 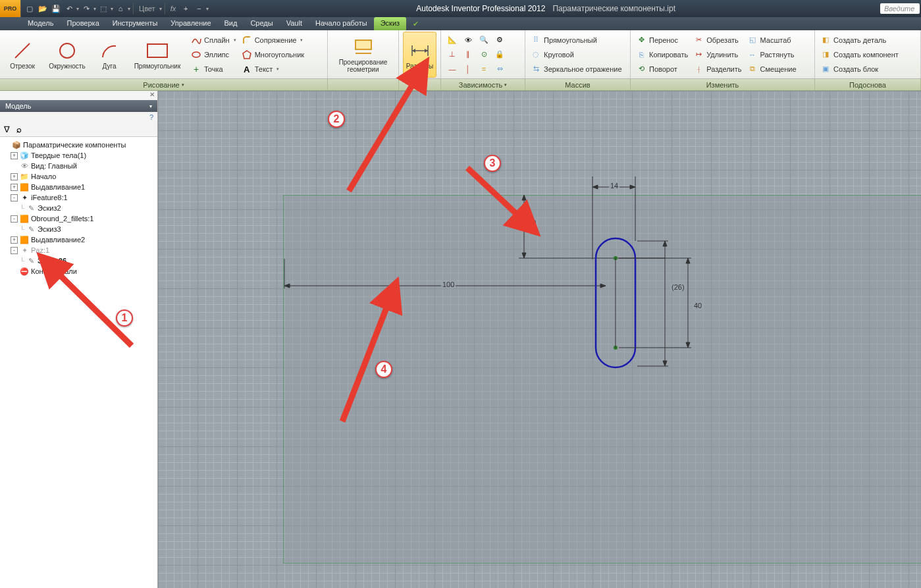 What do you see at coordinates (662, 55) in the screenshot?
I see `copy-button: ⎘Копировать` at bounding box center [662, 55].